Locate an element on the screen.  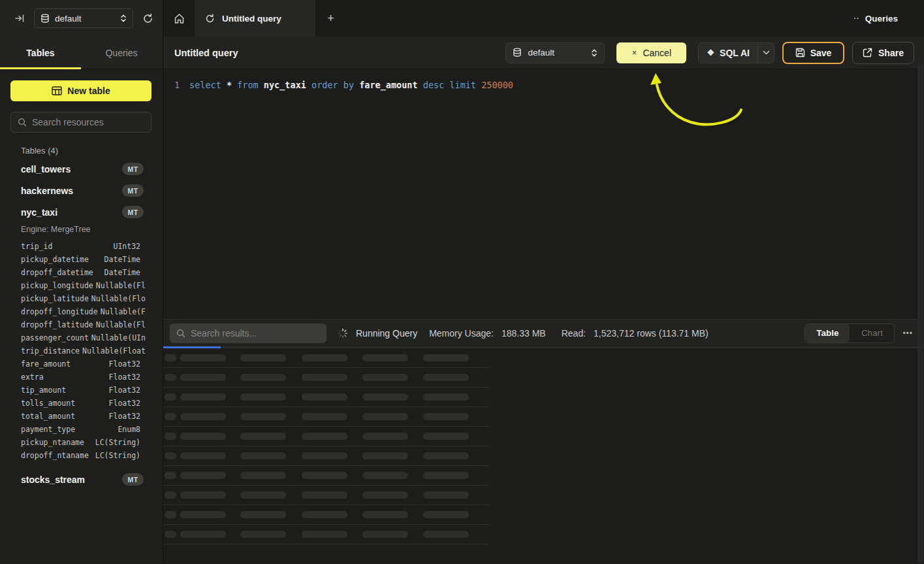
column-row: tolls_amountFloat32 is located at coordinates (81, 403).